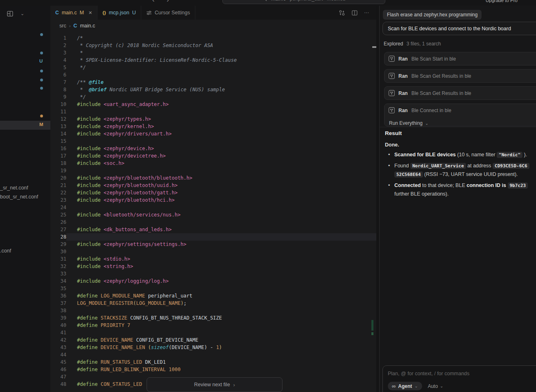 The height and width of the screenshot is (392, 536). I want to click on code-line: 3 *, so click(213, 53).